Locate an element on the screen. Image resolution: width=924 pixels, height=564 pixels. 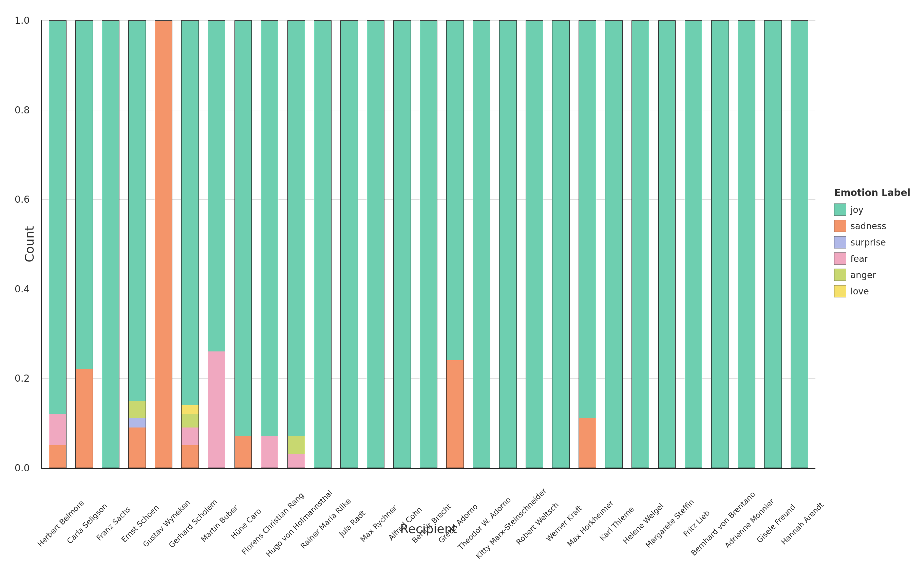
legend-item-love: love is located at coordinates (872, 291).